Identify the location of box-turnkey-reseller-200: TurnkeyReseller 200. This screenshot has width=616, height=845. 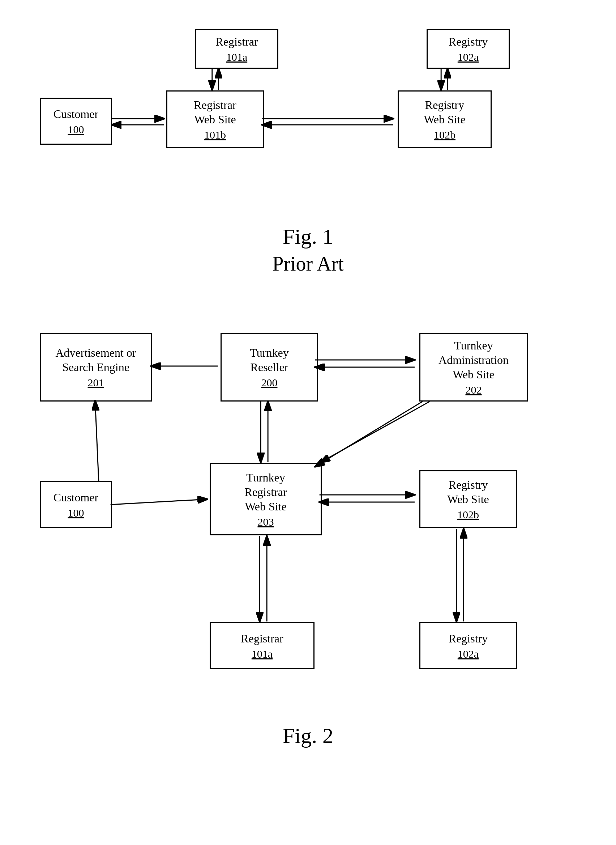
(269, 367).